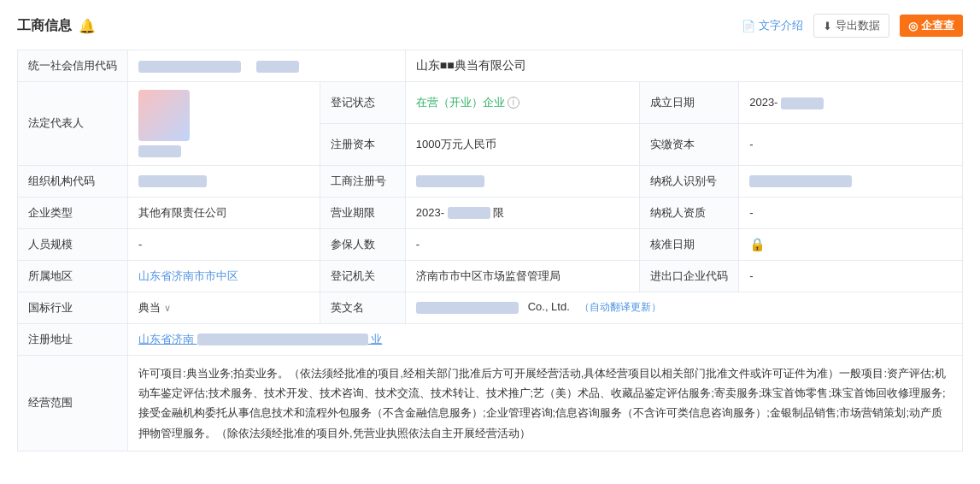 Image resolution: width=980 pixels, height=484 pixels. Describe the element at coordinates (44, 26) in the screenshot. I see `page-title: 工商信息` at that location.